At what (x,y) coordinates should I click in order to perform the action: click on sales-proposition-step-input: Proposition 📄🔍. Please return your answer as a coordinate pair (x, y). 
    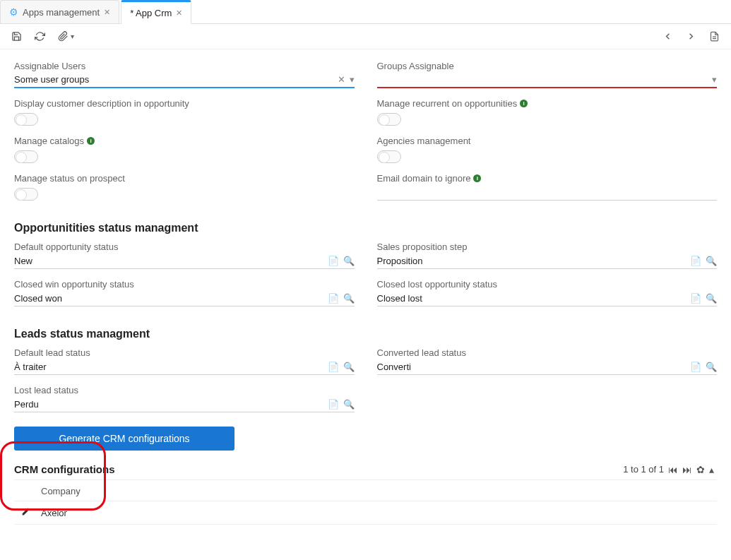
    Looking at the image, I should click on (547, 261).